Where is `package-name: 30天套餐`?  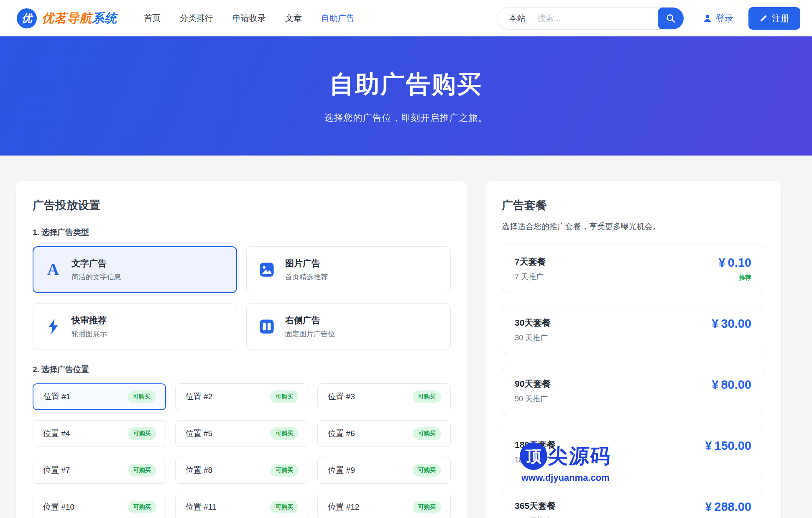 package-name: 30天套餐 is located at coordinates (533, 323).